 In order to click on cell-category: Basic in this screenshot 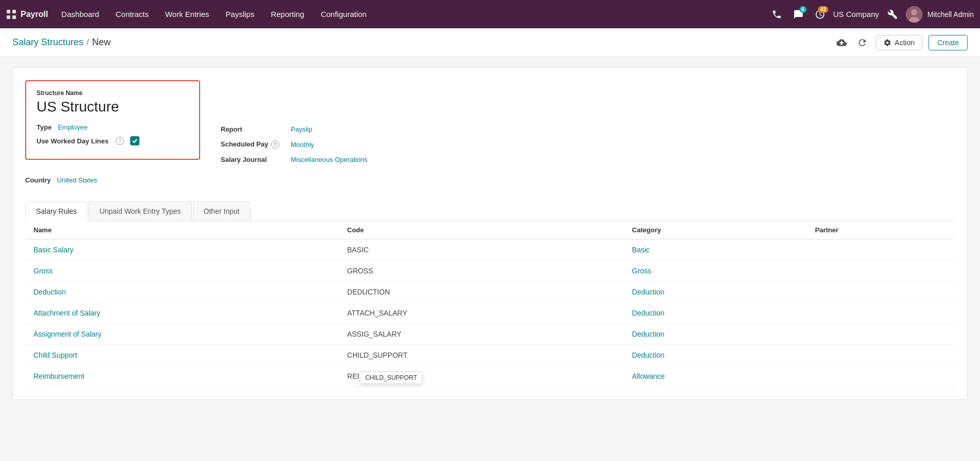, I will do `click(716, 250)`.